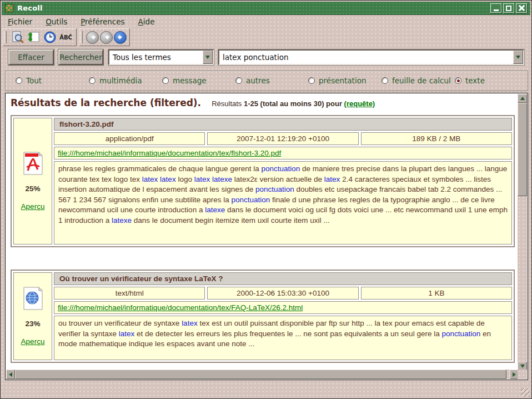  What do you see at coordinates (522, 8) in the screenshot?
I see `close-icon` at bounding box center [522, 8].